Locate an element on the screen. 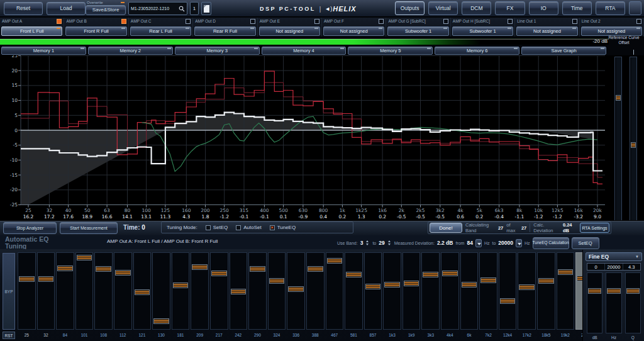 Image resolution: width=644 pixels, height=341 pixels. memory-3-button: Memory 3 is located at coordinates (218, 50).